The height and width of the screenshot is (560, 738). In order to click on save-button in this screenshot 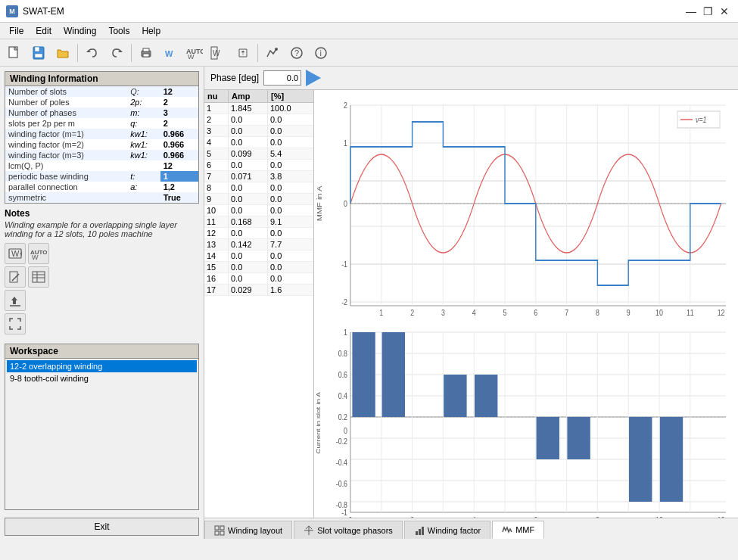, I will do `click(39, 53)`.